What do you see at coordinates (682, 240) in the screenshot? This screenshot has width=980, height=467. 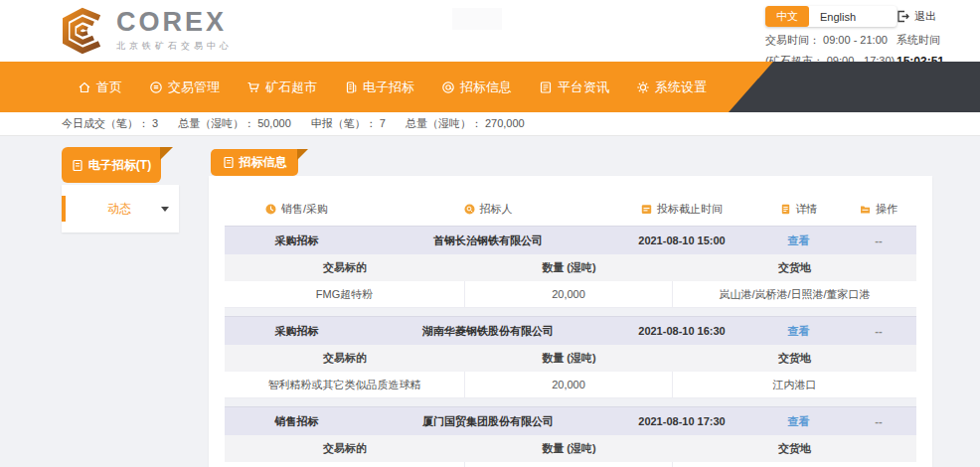 I see `bid-deadline: 2021-08-10 15:00` at bounding box center [682, 240].